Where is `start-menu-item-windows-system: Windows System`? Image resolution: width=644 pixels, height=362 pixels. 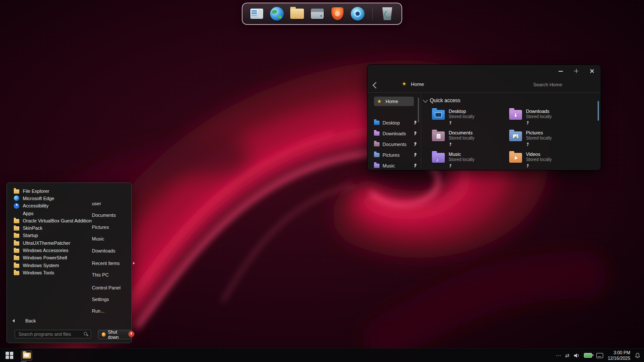
start-menu-item-windows-system: Windows System is located at coordinates (53, 265).